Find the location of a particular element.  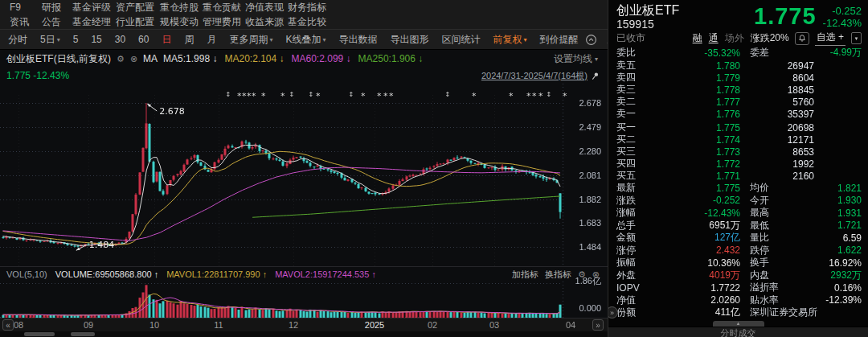

time-axis: « 08091011122025020304 » is located at coordinates (304, 325).